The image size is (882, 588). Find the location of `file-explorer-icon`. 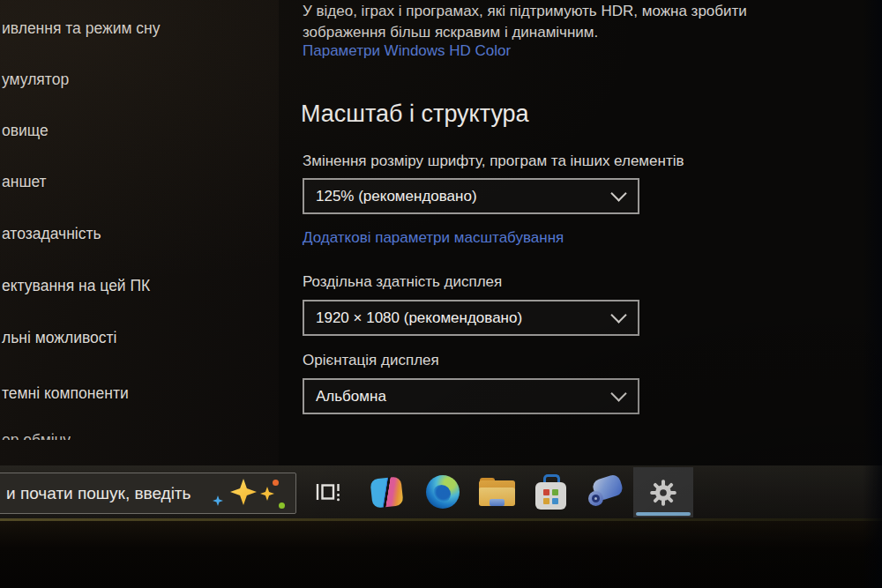

file-explorer-icon is located at coordinates (497, 492).